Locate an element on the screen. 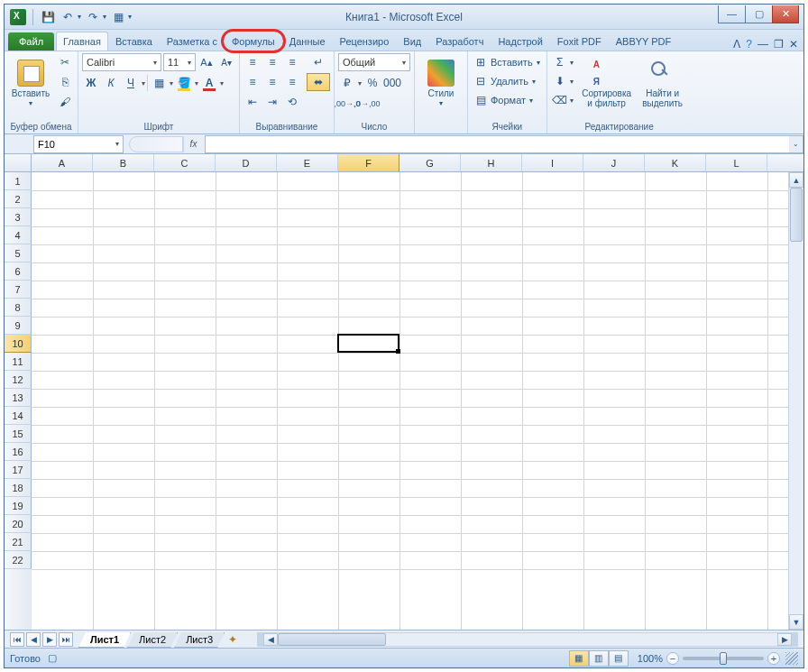 The height and width of the screenshot is (672, 808). font-color-icon: А is located at coordinates (209, 83).